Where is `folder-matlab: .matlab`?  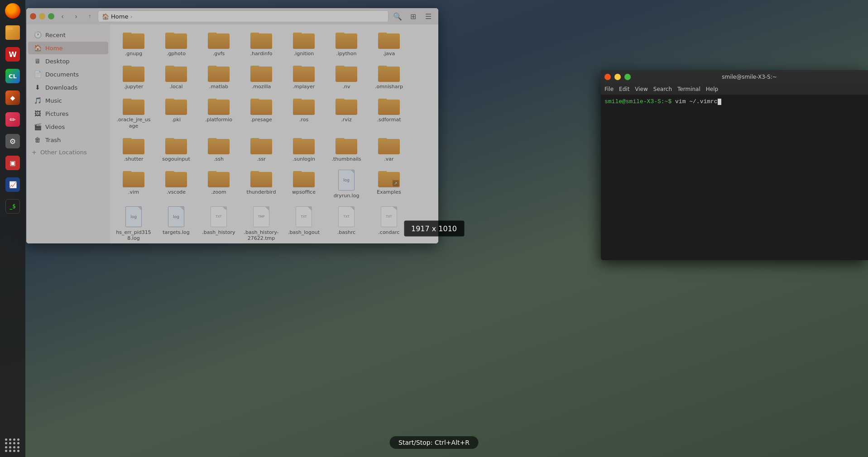 folder-matlab: .matlab is located at coordinates (219, 77).